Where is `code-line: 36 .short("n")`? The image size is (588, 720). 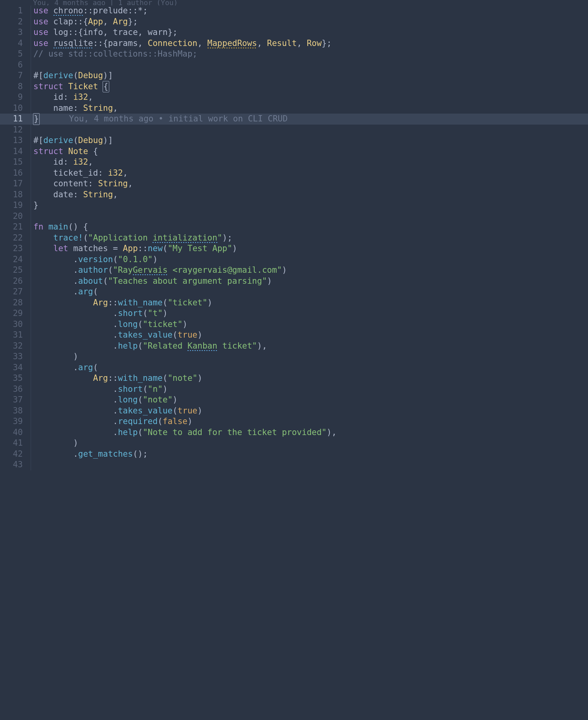 code-line: 36 .short("n") is located at coordinates (294, 389).